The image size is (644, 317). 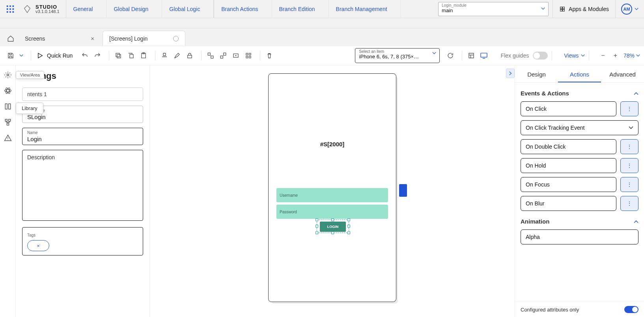 I want to click on quick-run-button: Quick Run, so click(x=55, y=56).